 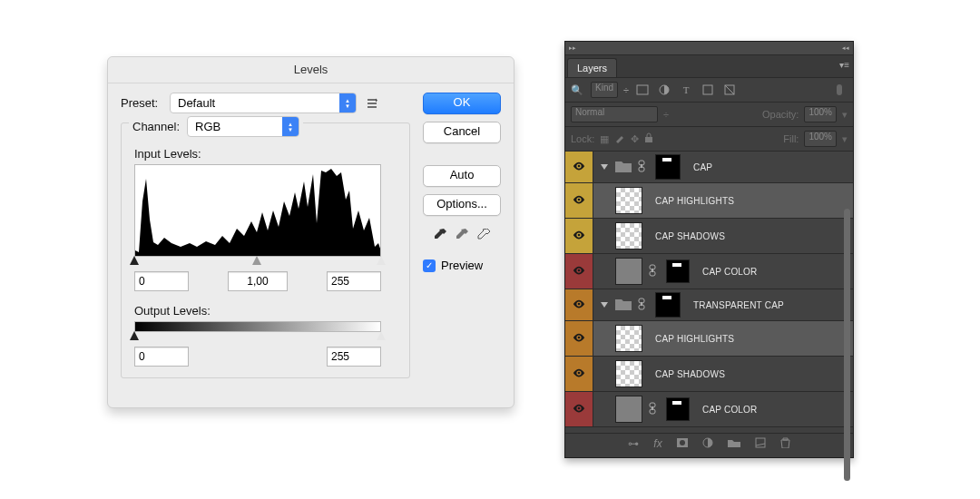 What do you see at coordinates (642, 90) in the screenshot?
I see `filter-pixel-icon` at bounding box center [642, 90].